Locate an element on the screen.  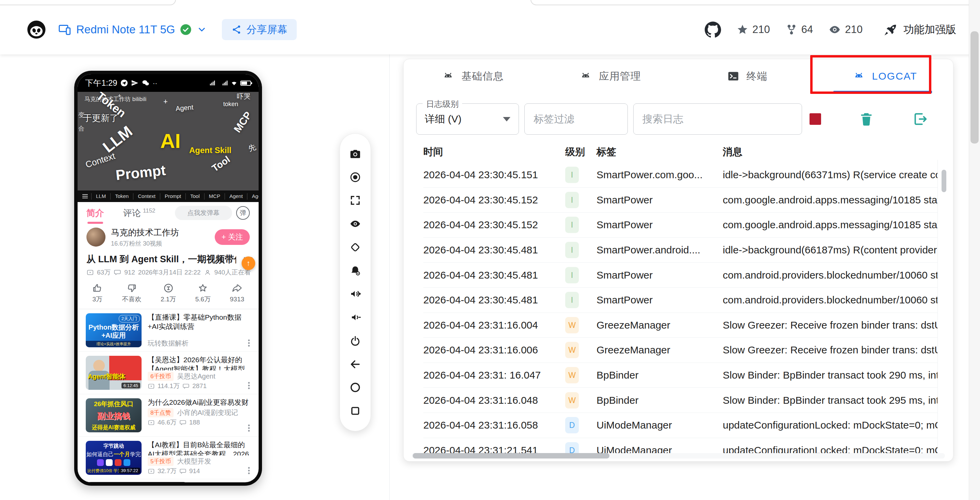
screenshot-button is located at coordinates (355, 154).